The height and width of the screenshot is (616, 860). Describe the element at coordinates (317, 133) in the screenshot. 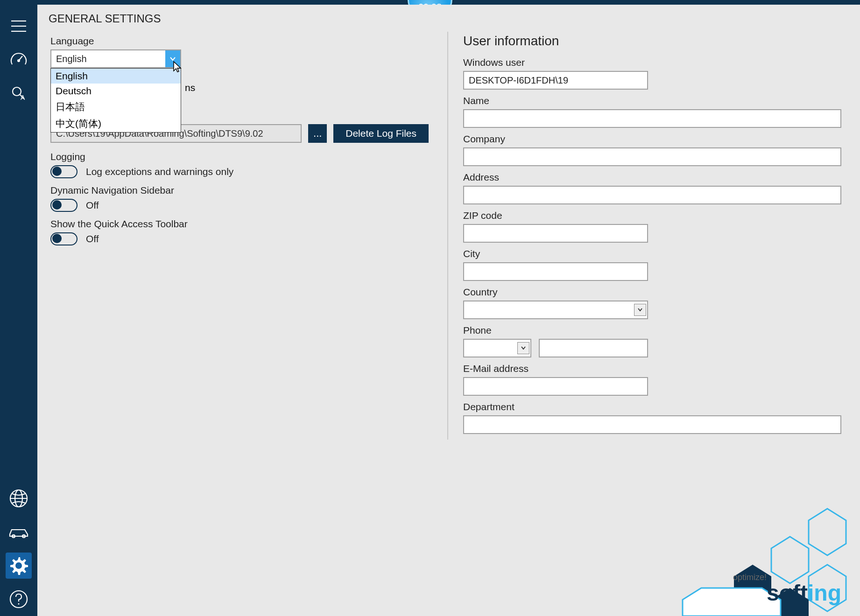

I see `browse-button: ...` at that location.